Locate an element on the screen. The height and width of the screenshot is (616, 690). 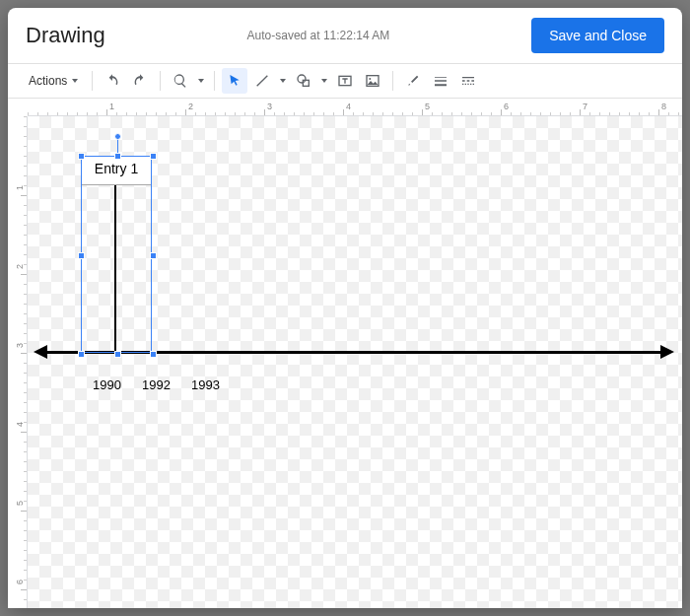
line-icon is located at coordinates (262, 81).